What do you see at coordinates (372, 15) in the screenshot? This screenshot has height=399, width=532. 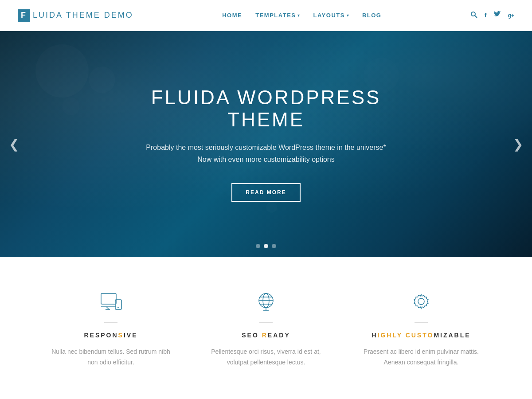 I see `nav-blog: BLOG` at bounding box center [372, 15].